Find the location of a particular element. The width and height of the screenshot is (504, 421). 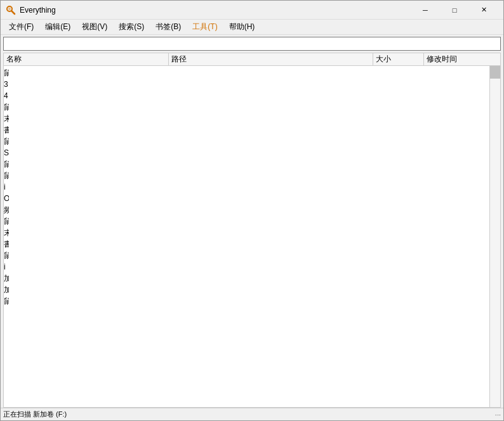

column-header-size: 大小 is located at coordinates (399, 60).